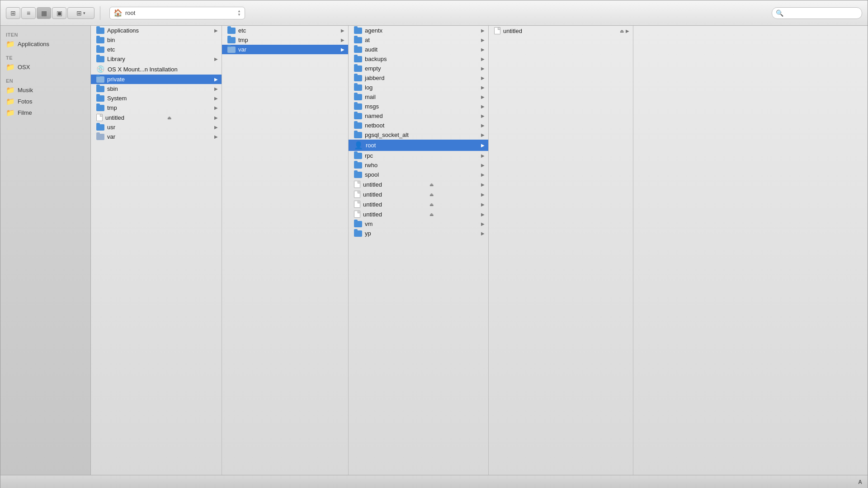  What do you see at coordinates (367, 40) in the screenshot?
I see `item-label: at` at bounding box center [367, 40].